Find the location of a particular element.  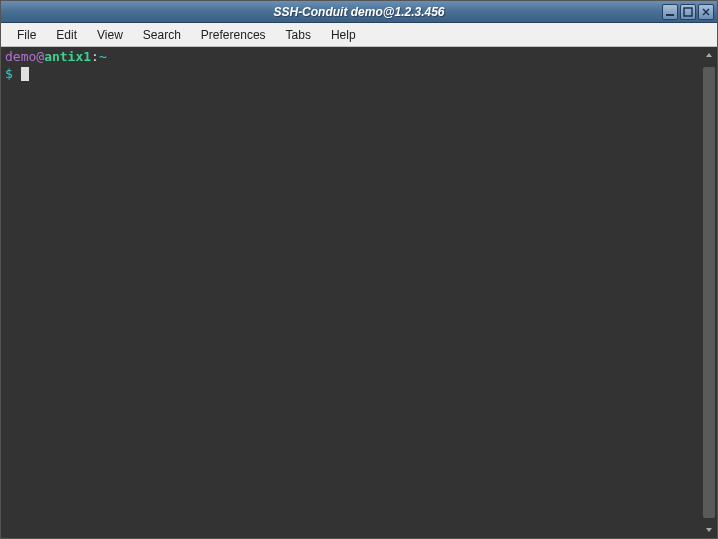

prompt-path: ~ is located at coordinates (103, 56).